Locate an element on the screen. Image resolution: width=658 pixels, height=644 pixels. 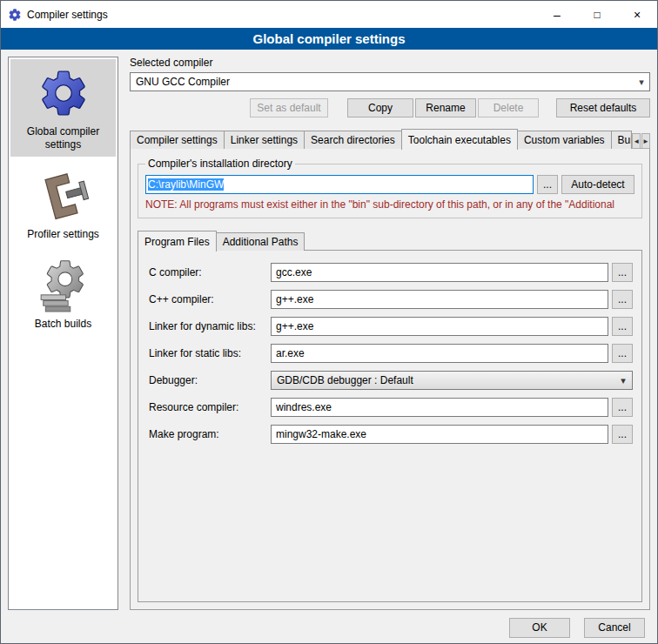
resource-compiler-label: Resource compiler: is located at coordinates (210, 407).